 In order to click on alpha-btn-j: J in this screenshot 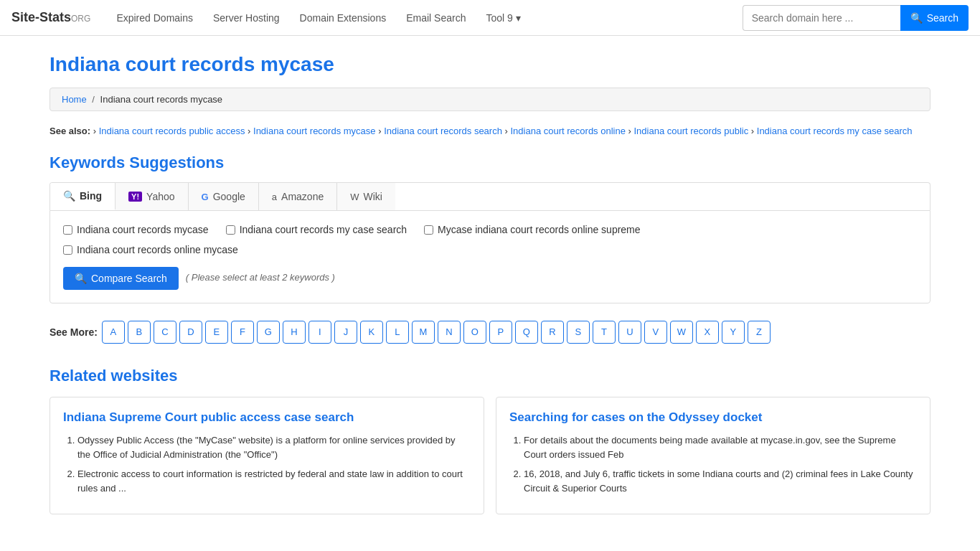, I will do `click(346, 332)`.